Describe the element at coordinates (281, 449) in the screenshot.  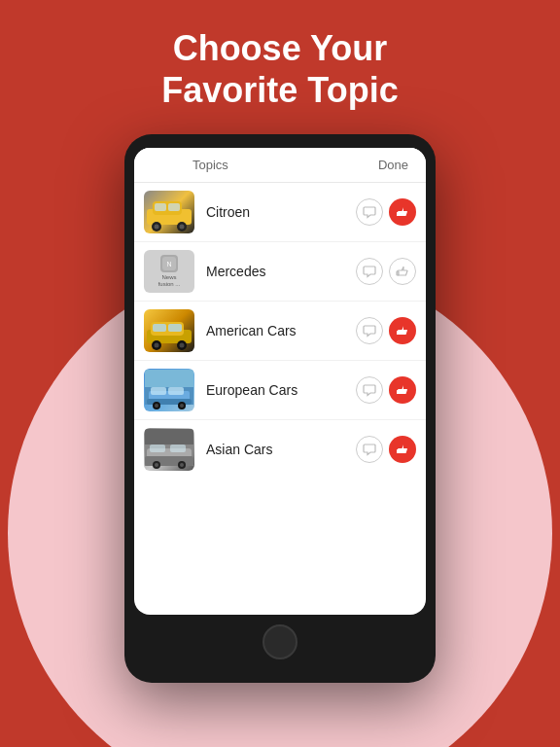
I see `asian-label: Asian Cars` at that location.